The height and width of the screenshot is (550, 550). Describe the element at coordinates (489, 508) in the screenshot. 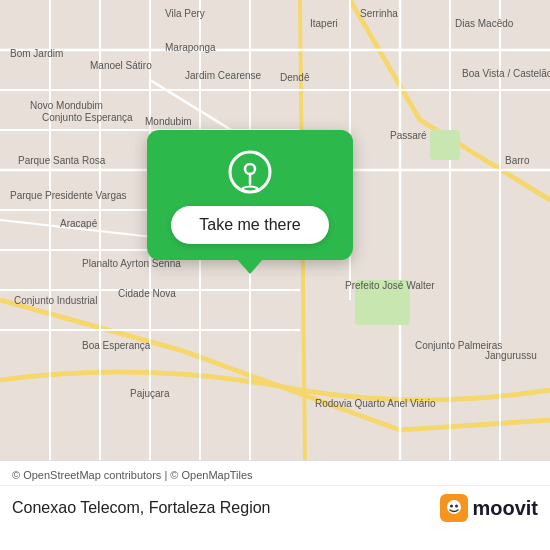

I see `moovit-logo: moovit` at that location.